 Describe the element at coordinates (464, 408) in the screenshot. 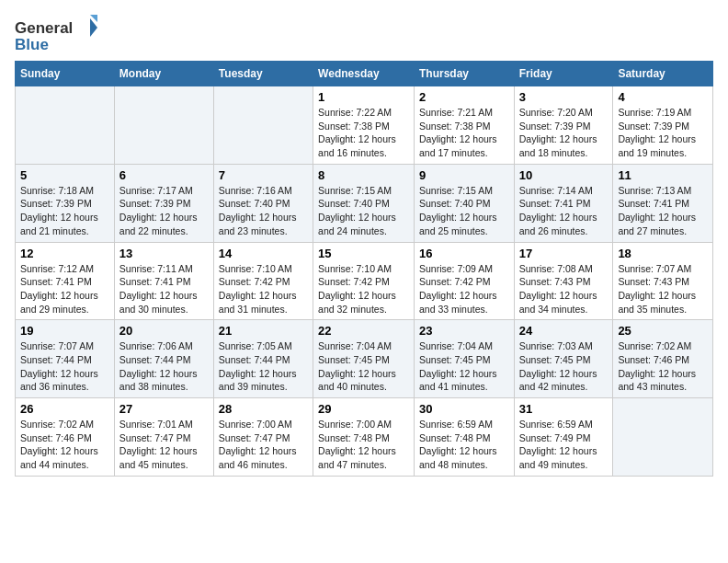

I see `day-number: 30` at that location.